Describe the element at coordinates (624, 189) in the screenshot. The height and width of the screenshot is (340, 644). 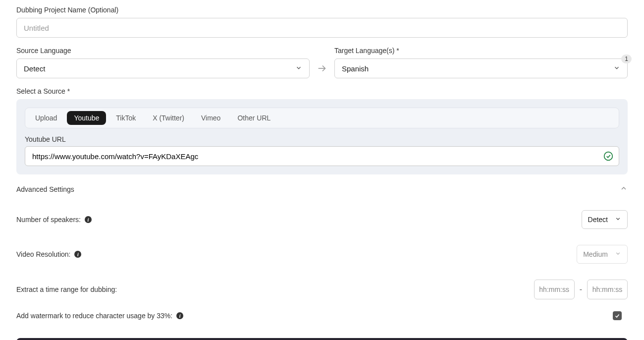
I see `chevron-up-icon` at that location.